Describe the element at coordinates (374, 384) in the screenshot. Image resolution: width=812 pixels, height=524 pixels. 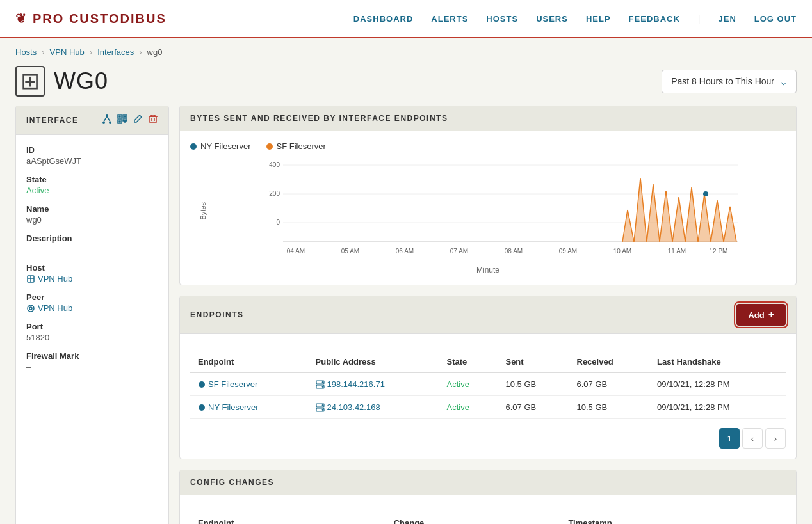
I see `sf-ip-link: 198.144.216.71` at that location.